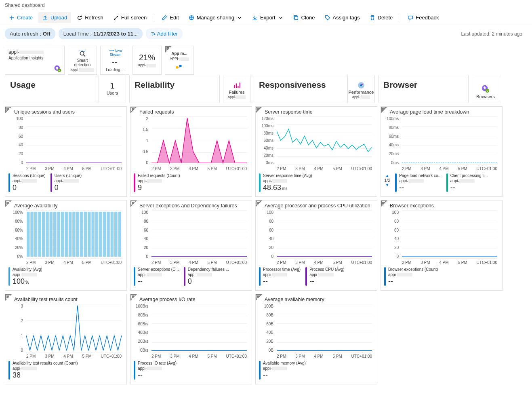  What do you see at coordinates (191, 18) in the screenshot?
I see `share-icon` at bounding box center [191, 18].